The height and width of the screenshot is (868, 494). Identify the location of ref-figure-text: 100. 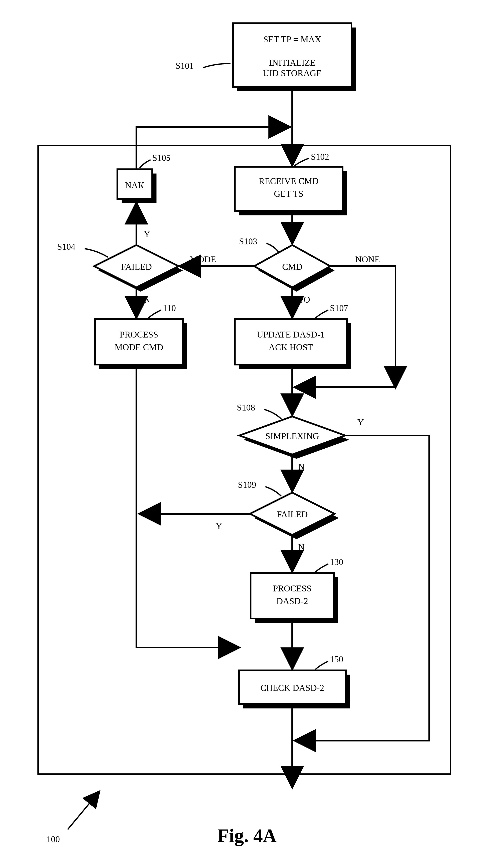
(53, 839).